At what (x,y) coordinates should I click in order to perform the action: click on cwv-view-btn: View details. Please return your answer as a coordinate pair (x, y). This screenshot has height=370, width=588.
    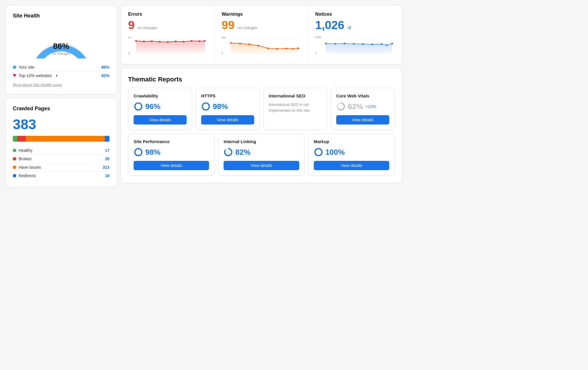
    Looking at the image, I should click on (363, 120).